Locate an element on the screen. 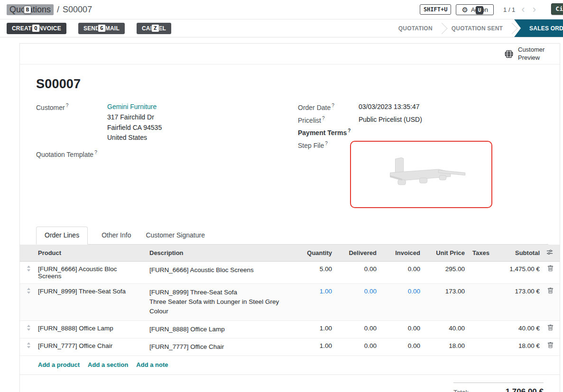 Image resolution: width=563 pixels, height=392 pixels. order-date-label: Order Date? is located at coordinates (328, 107).